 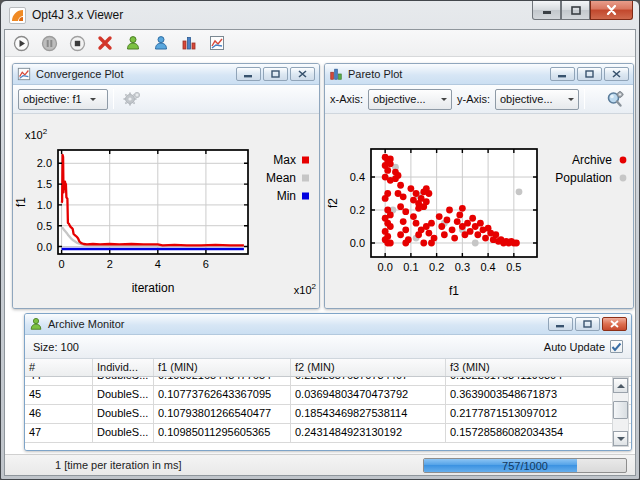 What do you see at coordinates (206, 264) in the screenshot?
I see `svg-text: 6` at bounding box center [206, 264].